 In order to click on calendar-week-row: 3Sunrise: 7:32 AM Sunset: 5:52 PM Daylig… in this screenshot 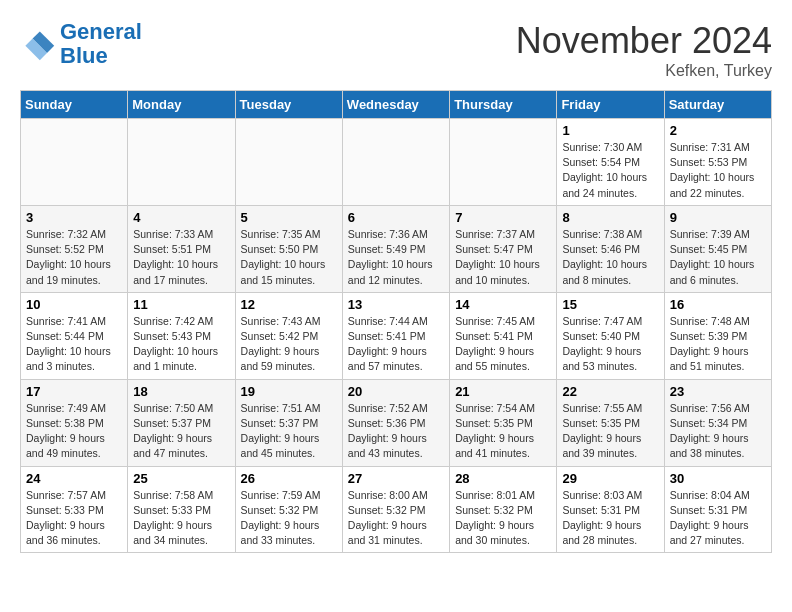, I will do `click(396, 248)`.